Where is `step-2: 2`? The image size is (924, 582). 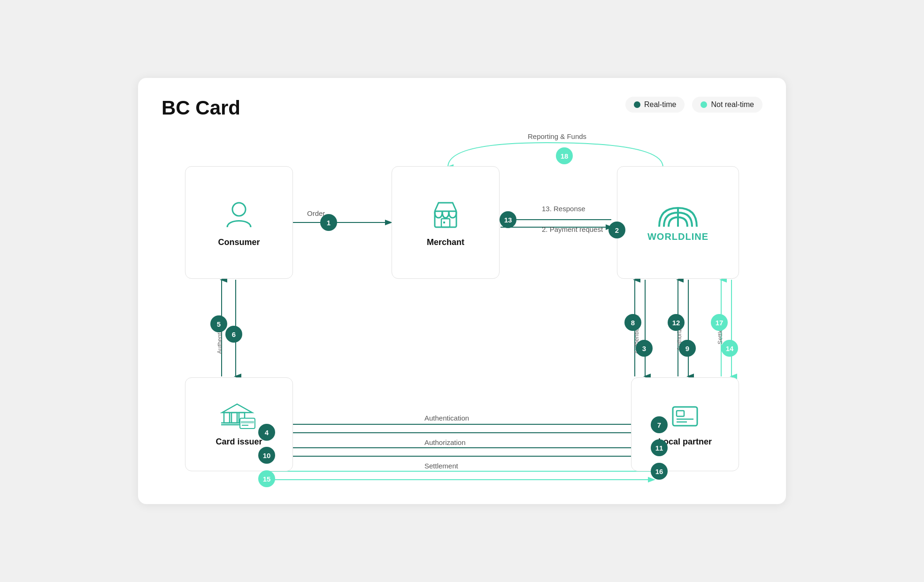 step-2: 2 is located at coordinates (617, 230).